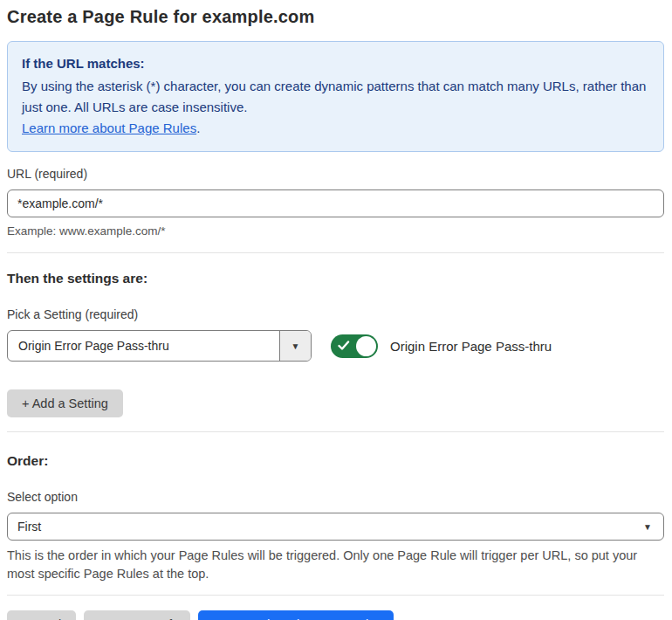 Image resolution: width=672 pixels, height=620 pixels. What do you see at coordinates (335, 461) in the screenshot?
I see `order-section-heading: Order:` at bounding box center [335, 461].